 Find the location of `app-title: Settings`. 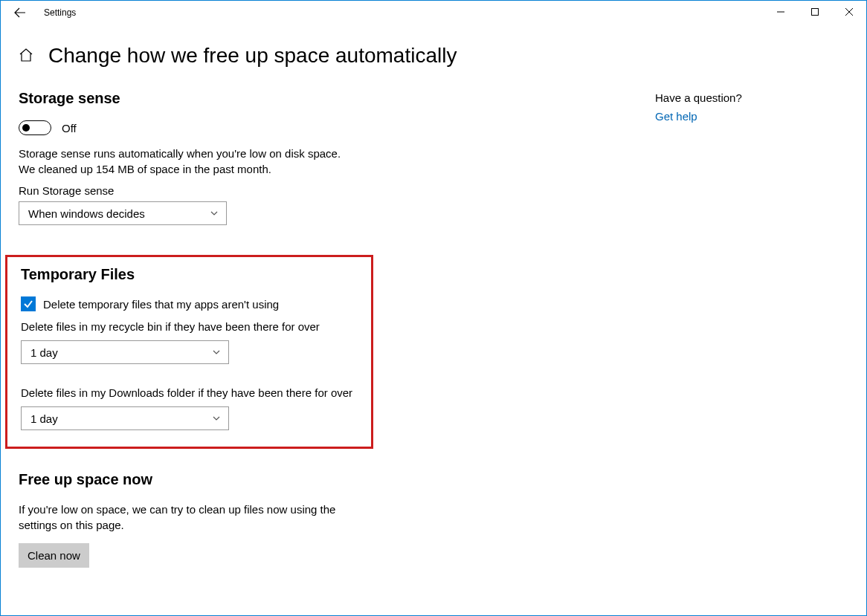

app-title: Settings is located at coordinates (59, 13).